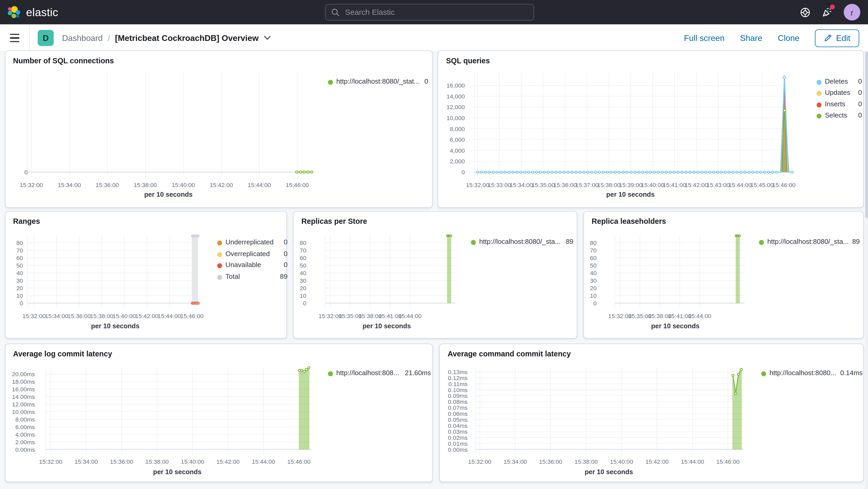 This screenshot has width=868, height=489. Describe the element at coordinates (835, 104) in the screenshot. I see `legend-series-label: Inserts` at that location.